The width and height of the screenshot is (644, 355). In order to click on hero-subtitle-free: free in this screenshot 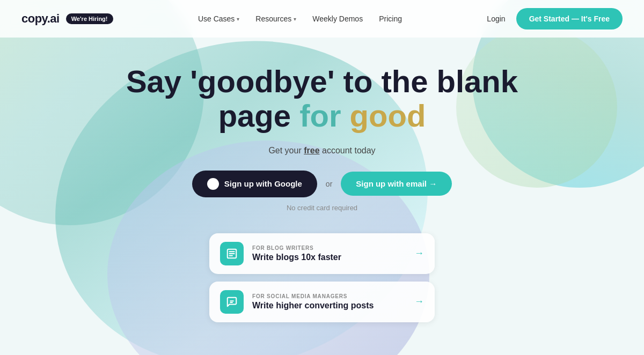, I will do `click(311, 150)`.